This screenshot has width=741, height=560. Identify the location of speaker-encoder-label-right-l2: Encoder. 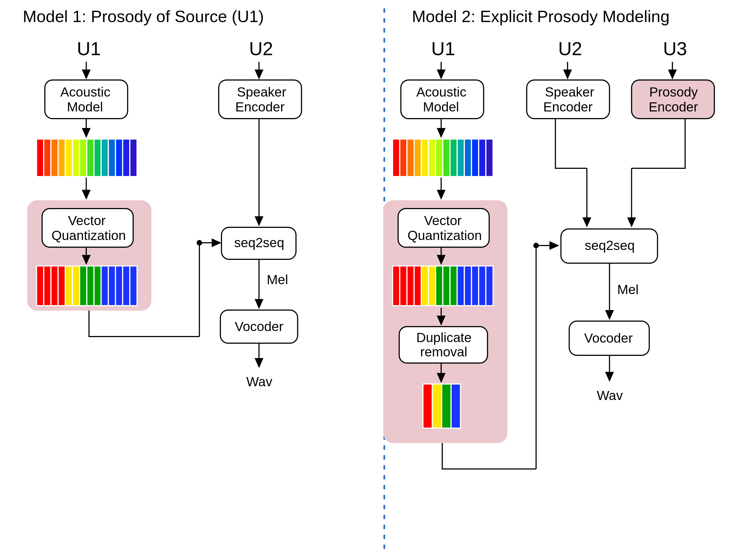
(568, 107).